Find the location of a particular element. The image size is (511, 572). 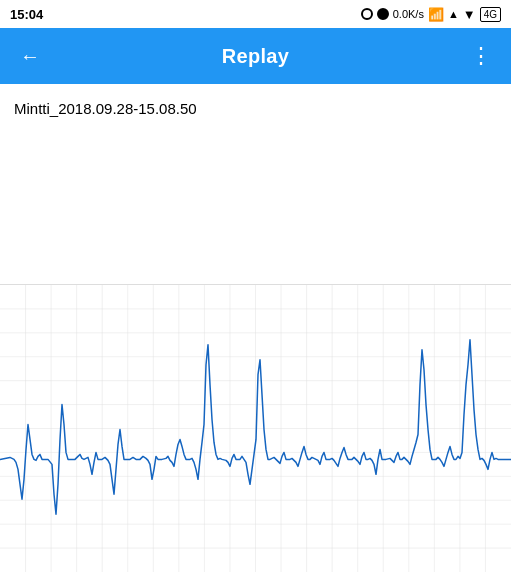

back-button: ← is located at coordinates (30, 56).